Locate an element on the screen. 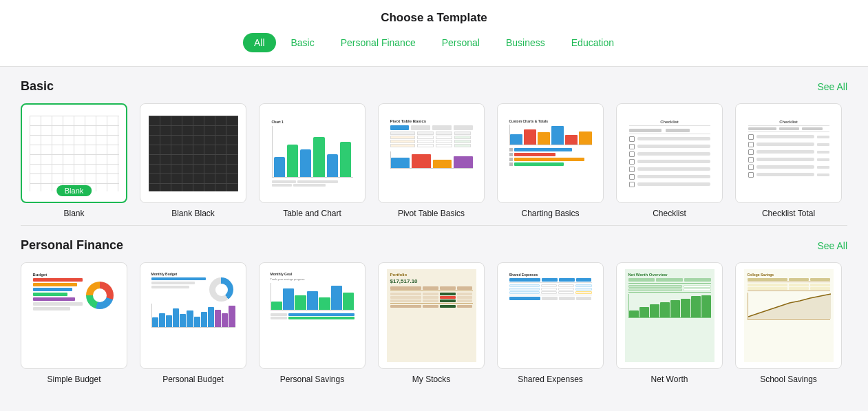  section-pf-header: Personal Finance See All is located at coordinates (434, 245).